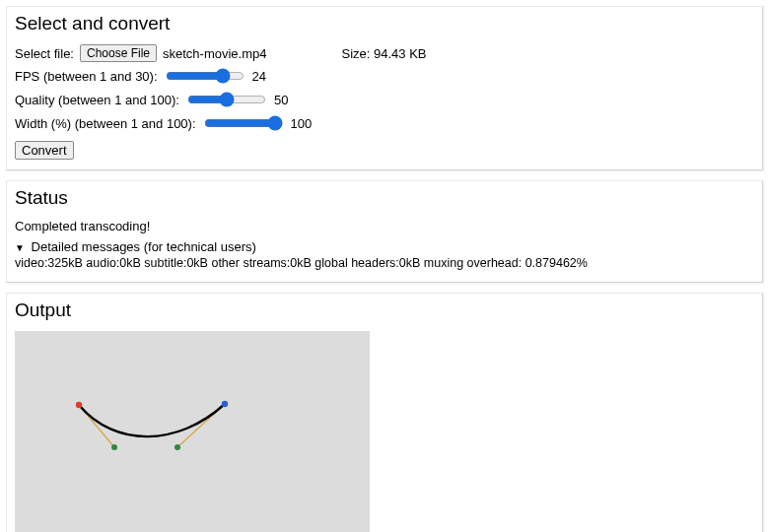  Describe the element at coordinates (302, 124) in the screenshot. I see `width-value: 100` at that location.